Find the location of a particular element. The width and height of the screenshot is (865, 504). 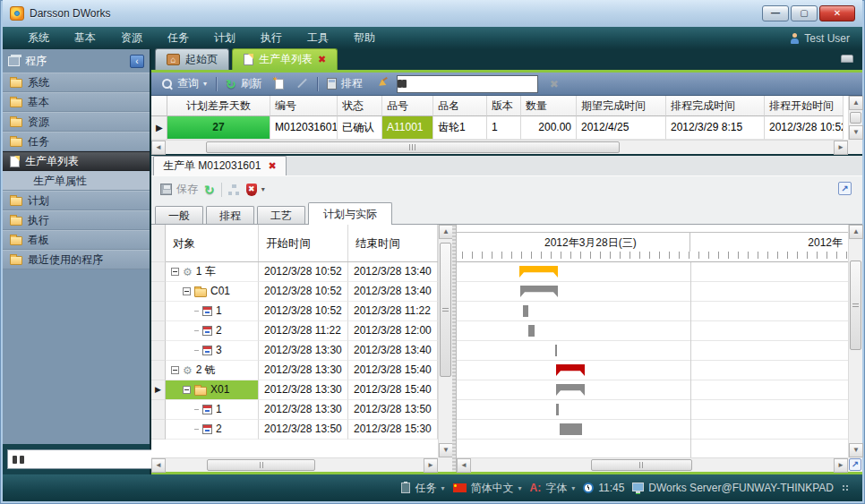

menu-resource: 资源 is located at coordinates (132, 38).